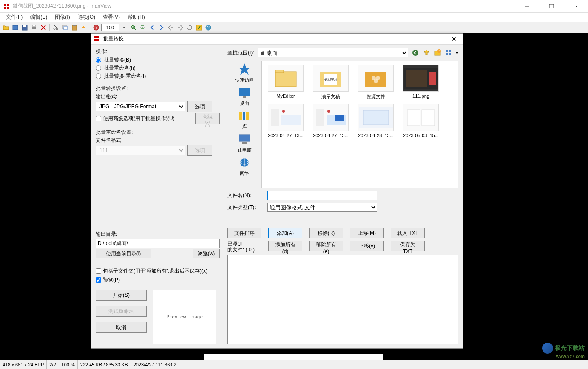  What do you see at coordinates (449, 53) in the screenshot?
I see `viewmode-icon` at bounding box center [449, 53].